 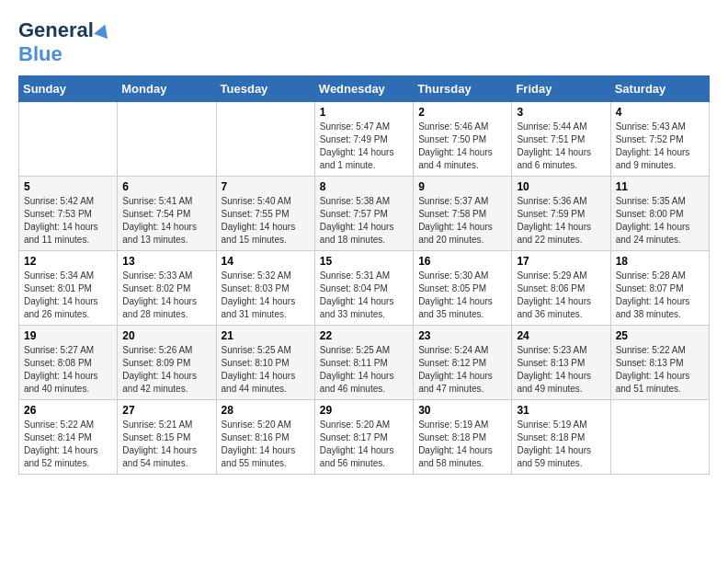 I want to click on day-number: 18, so click(x=660, y=261).